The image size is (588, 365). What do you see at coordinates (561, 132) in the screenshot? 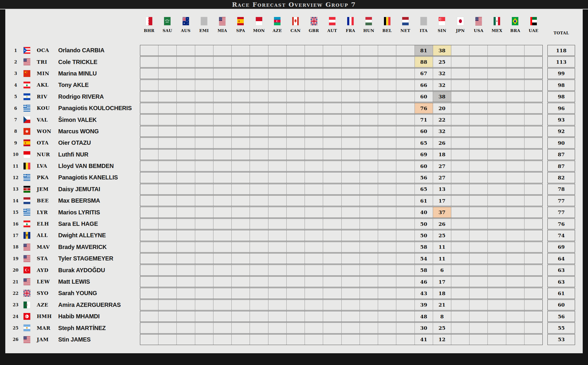
I see `total-cell: 92` at bounding box center [561, 132].